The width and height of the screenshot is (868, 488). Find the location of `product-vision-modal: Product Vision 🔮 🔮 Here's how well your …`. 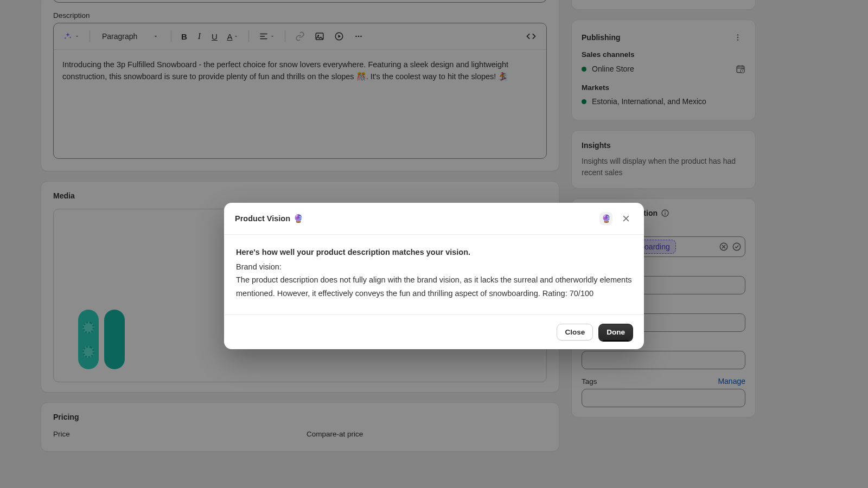

product-vision-modal: Product Vision 🔮 🔮 Here's how well your … is located at coordinates (434, 276).